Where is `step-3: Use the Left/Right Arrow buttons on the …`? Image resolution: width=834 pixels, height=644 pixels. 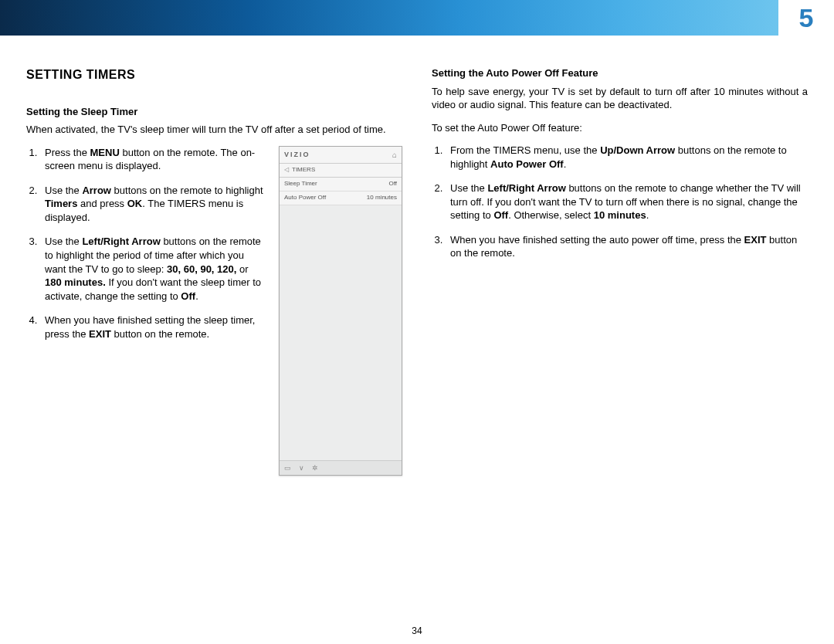 step-3: Use the Left/Right Arrow buttons on the … is located at coordinates (153, 269).